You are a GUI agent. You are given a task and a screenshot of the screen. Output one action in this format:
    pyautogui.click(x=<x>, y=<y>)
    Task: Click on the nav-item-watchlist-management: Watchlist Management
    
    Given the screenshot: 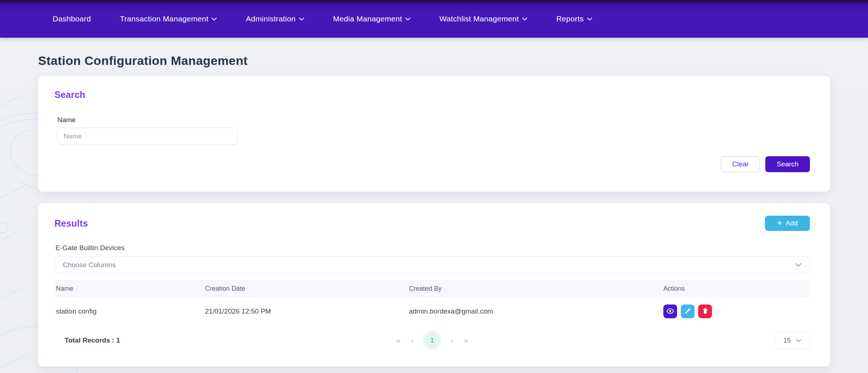 What is the action you would take?
    pyautogui.click(x=483, y=19)
    